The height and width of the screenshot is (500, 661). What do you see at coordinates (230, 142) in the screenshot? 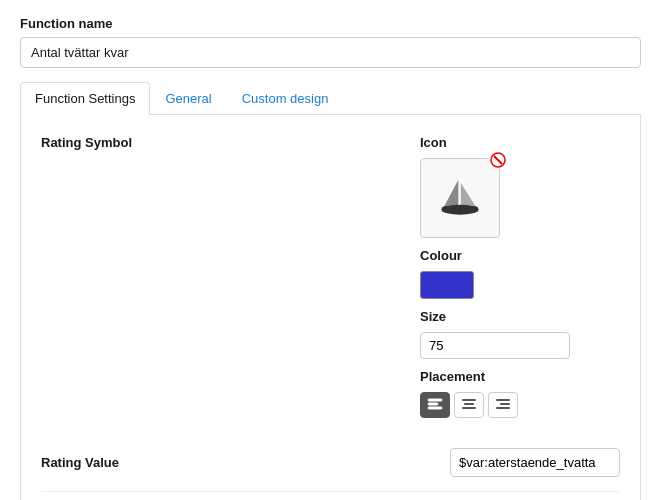
I see `rating-symbol-label: Rating Symbol` at bounding box center [230, 142].